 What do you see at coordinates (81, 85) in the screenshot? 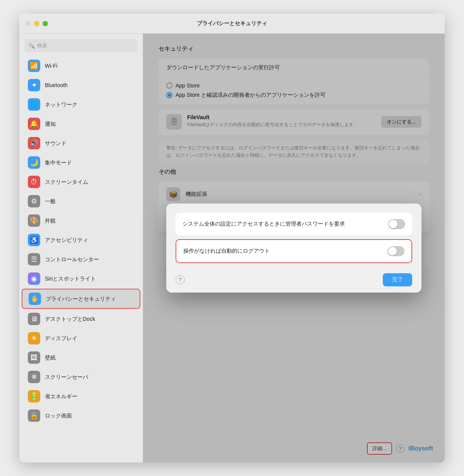
I see `sidebar-item-bluetooth: ✦ Bluetooth` at bounding box center [81, 85].